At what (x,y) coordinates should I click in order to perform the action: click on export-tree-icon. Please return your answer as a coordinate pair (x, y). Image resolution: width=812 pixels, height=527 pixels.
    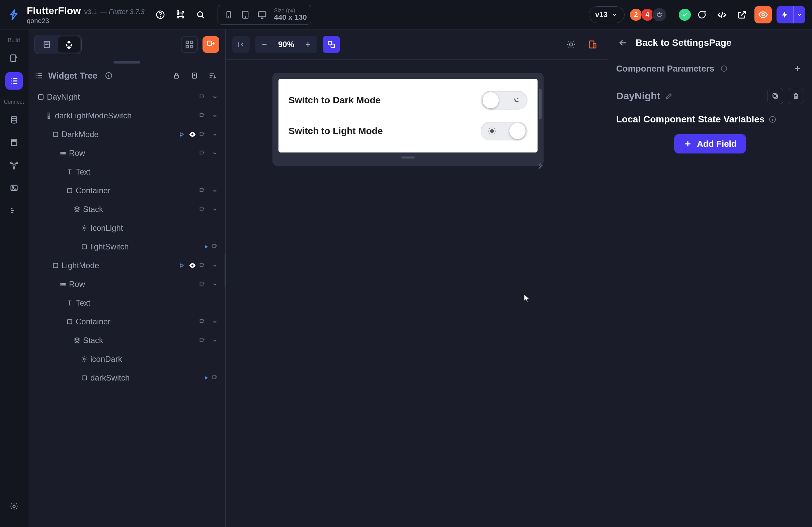
    Looking at the image, I should click on (194, 76).